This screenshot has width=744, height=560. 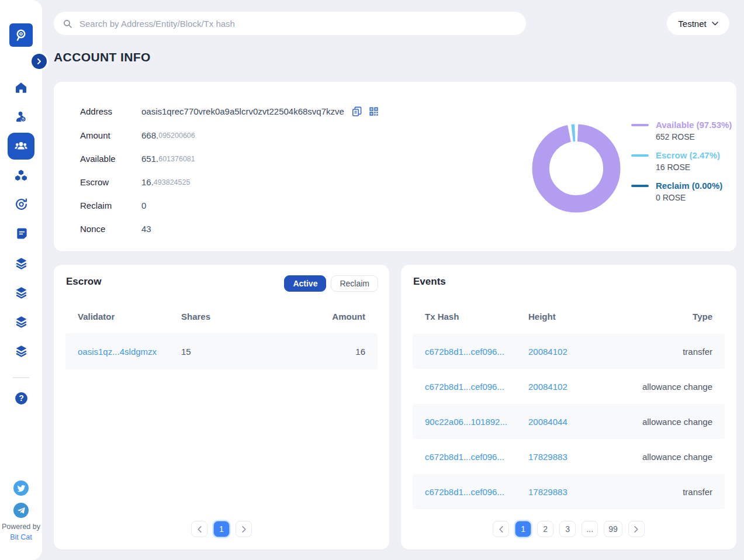 What do you see at coordinates (168, 136) in the screenshot?
I see `amount-value: 668.095200606` at bounding box center [168, 136].